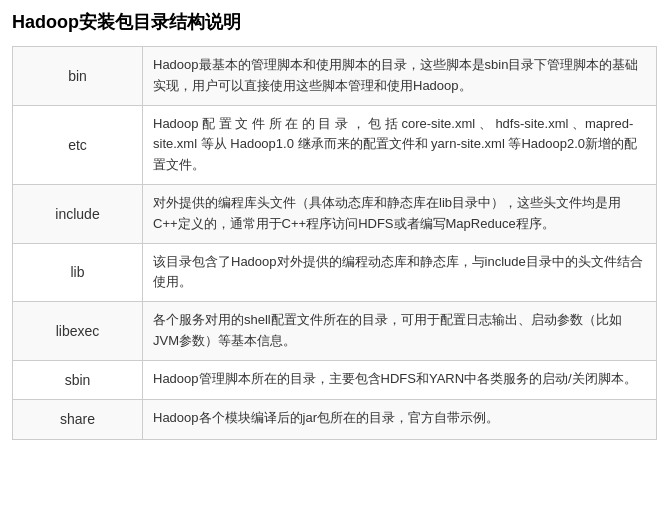 Image resolution: width=669 pixels, height=521 pixels. What do you see at coordinates (335, 76) in the screenshot?
I see `table-row: binHadoop最基本的管理脚本和使用脚本的目录，这些脚本是sbin目录下管理…` at bounding box center [335, 76].